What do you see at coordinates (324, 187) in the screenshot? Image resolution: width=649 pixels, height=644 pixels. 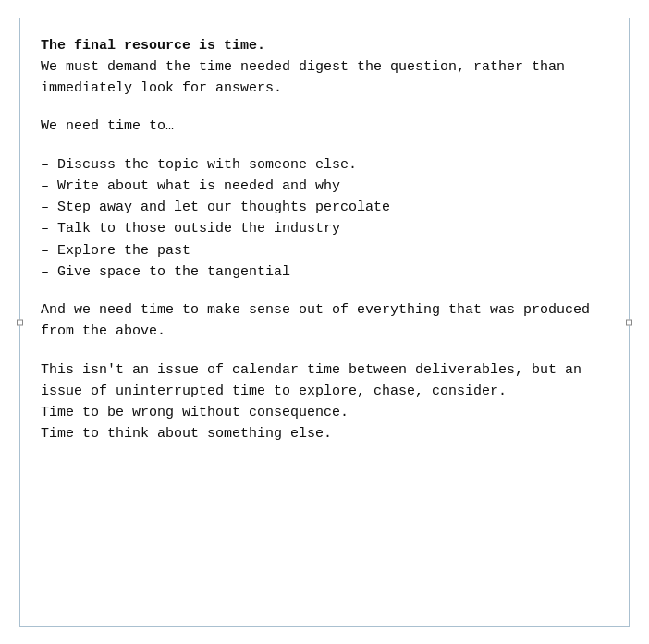 I see `list-item: – Write about what is needed and why` at bounding box center [324, 187].